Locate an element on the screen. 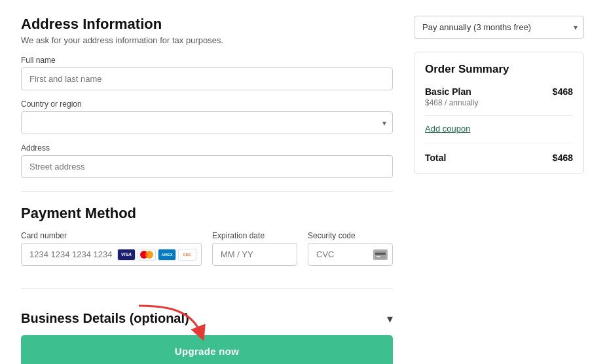  pay-frequency-wrapper: Pay annually (3 months free) Pay monthly… is located at coordinates (499, 27).